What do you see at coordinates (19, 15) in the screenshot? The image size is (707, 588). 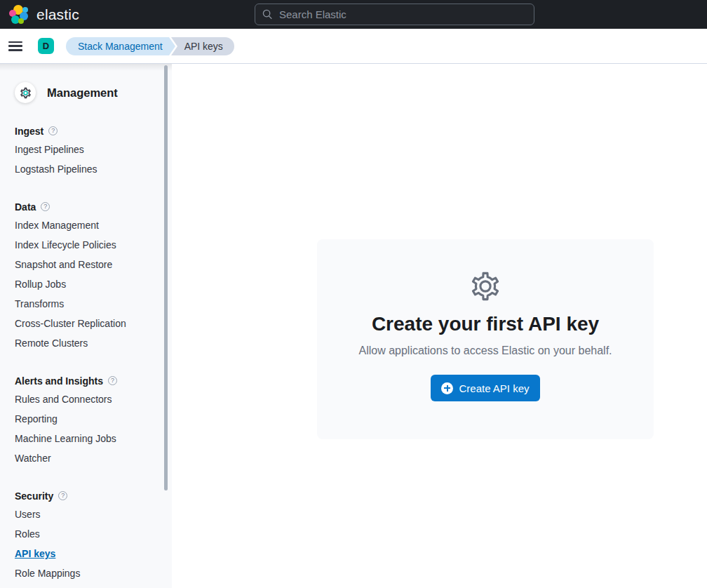 I see `elastic-logo-icon` at bounding box center [19, 15].